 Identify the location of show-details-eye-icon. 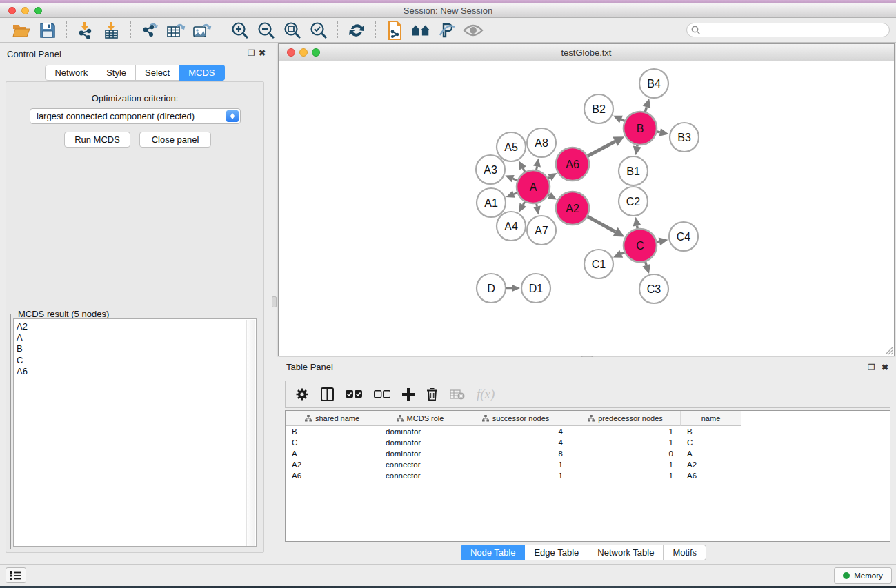
(473, 30).